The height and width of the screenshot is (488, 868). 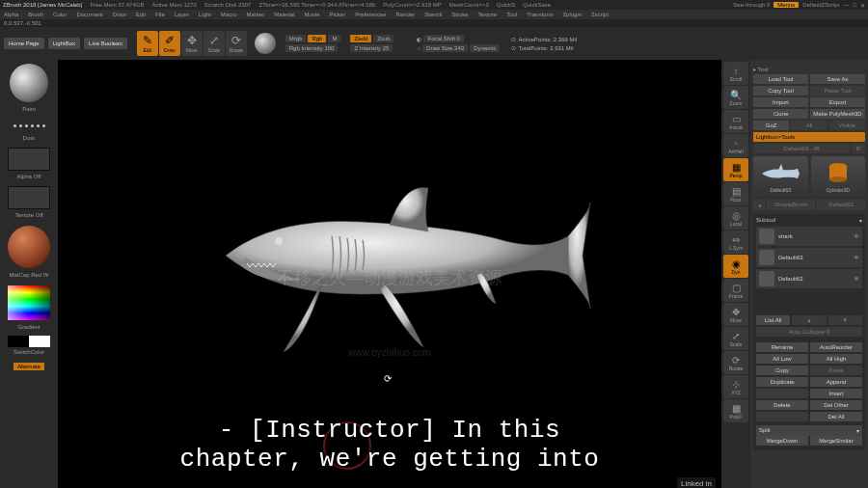 I want to click on rgb-intensity-slider: Rgb Intensity 100, so click(x=312, y=48).